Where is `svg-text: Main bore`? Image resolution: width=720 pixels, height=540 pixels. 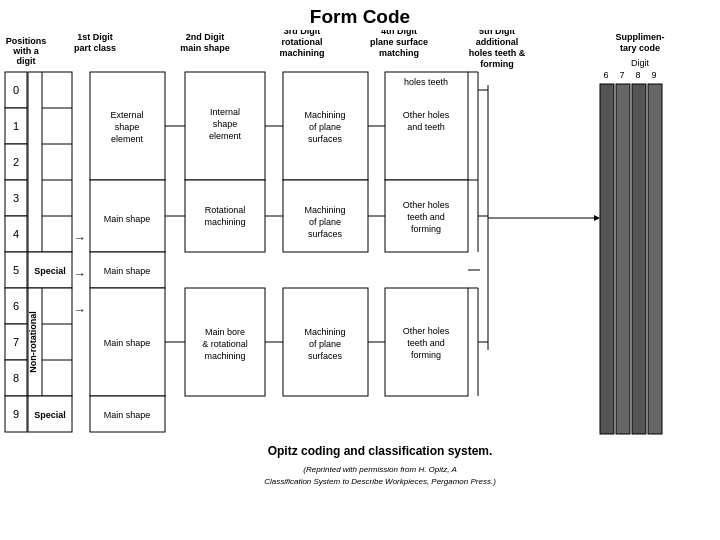 svg-text: Main bore is located at coordinates (225, 332).